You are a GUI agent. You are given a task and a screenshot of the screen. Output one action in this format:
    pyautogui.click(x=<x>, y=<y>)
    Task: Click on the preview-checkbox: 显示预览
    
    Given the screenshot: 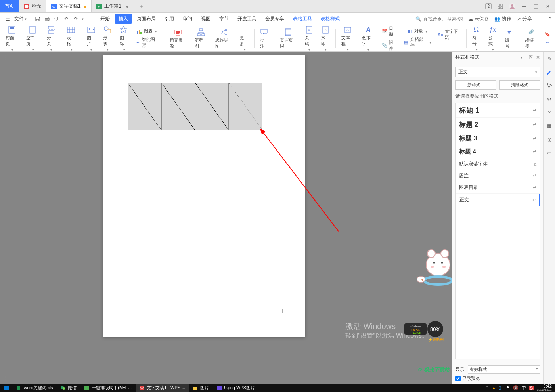 What is the action you would take?
    pyautogui.click(x=498, y=378)
    